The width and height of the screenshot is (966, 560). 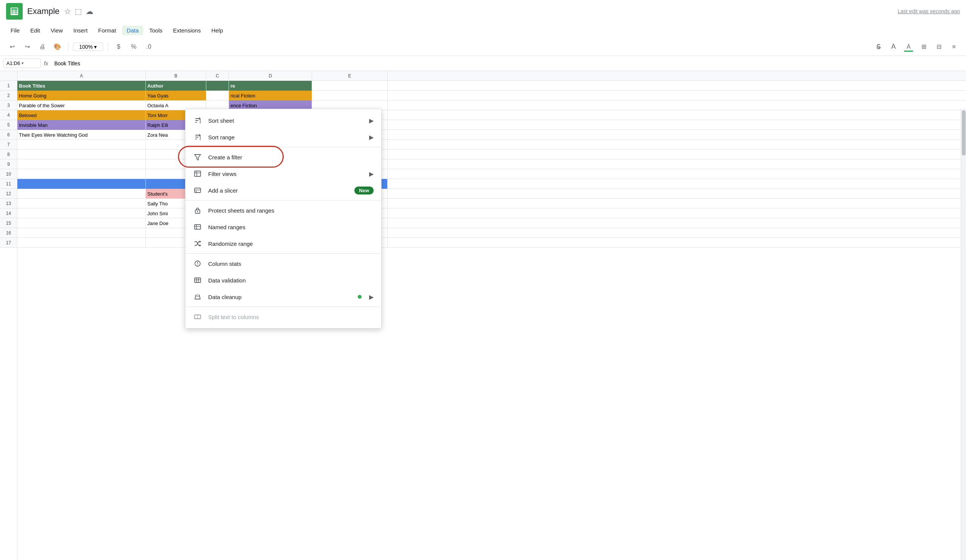 I want to click on sort-sheet-label: Sort sheet, so click(x=286, y=121).